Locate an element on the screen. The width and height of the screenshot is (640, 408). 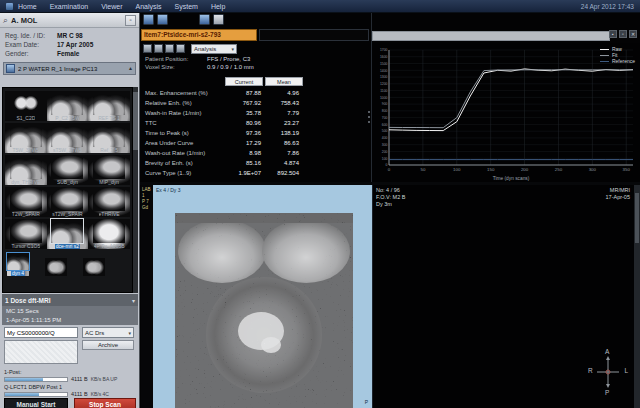
svg-text: 900 is located at coordinates (385, 104).